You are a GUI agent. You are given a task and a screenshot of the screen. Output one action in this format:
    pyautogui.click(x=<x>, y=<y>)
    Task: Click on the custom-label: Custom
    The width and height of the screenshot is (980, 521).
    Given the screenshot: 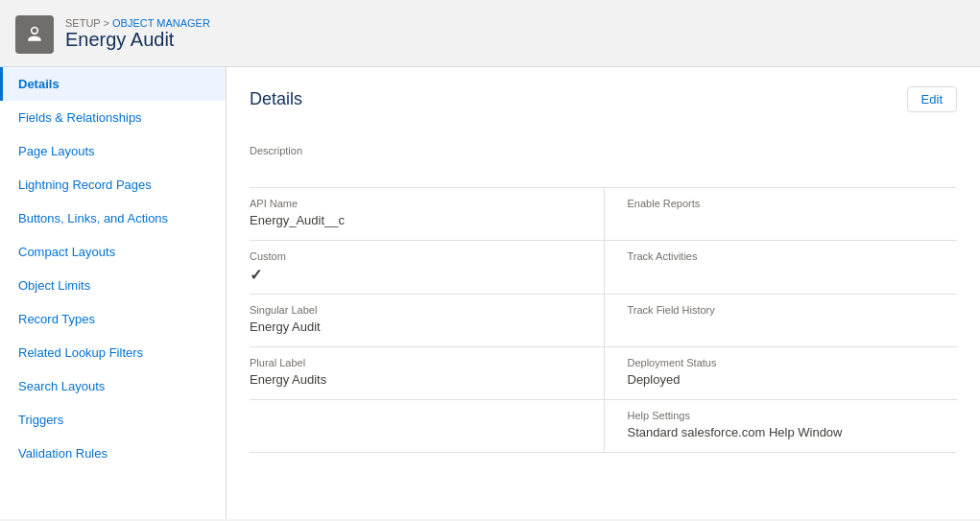 What is the action you would take?
    pyautogui.click(x=418, y=256)
    